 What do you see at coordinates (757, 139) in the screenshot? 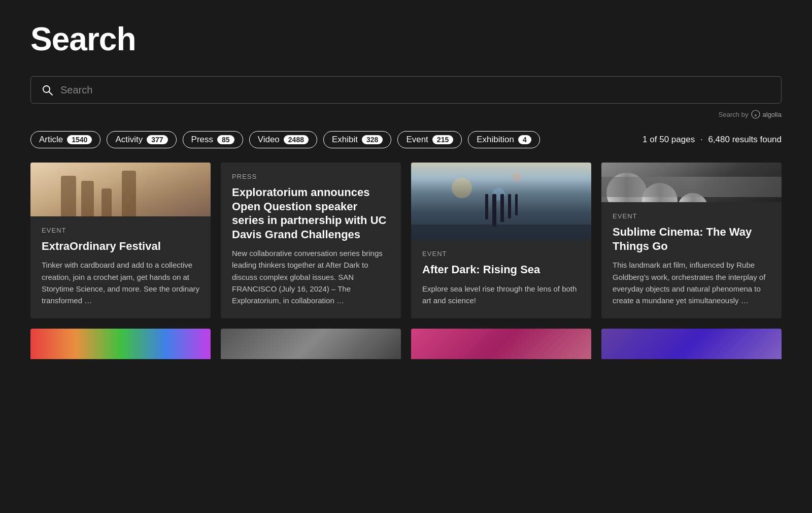
I see `results-found-label: results found` at bounding box center [757, 139].